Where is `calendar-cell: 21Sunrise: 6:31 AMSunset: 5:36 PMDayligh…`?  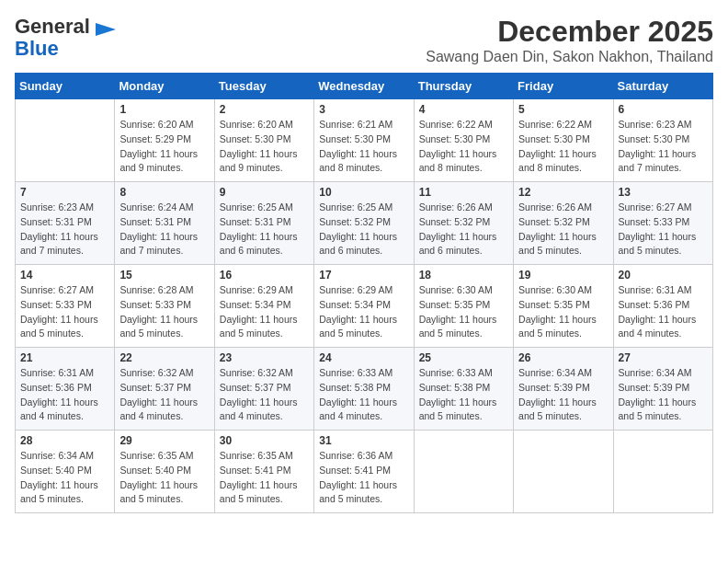 calendar-cell: 21Sunrise: 6:31 AMSunset: 5:36 PMDayligh… is located at coordinates (65, 389).